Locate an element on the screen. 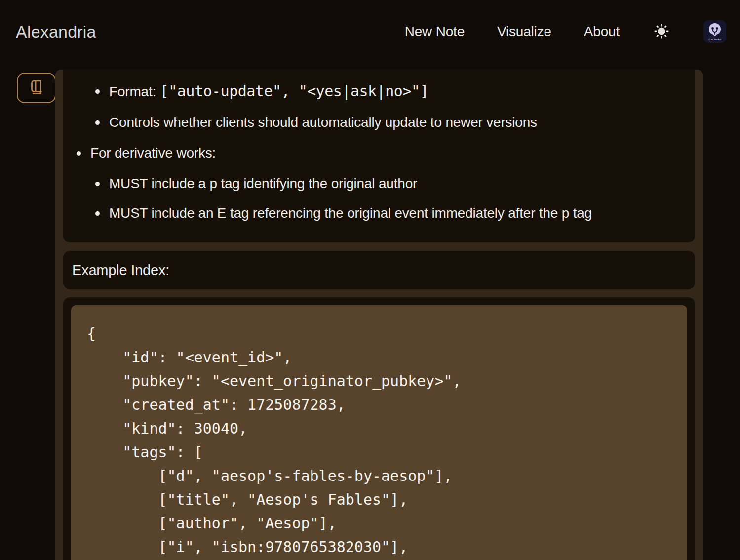 The image size is (740, 560). list-item-text: MUST include a p tag identifying the ori… is located at coordinates (263, 184).